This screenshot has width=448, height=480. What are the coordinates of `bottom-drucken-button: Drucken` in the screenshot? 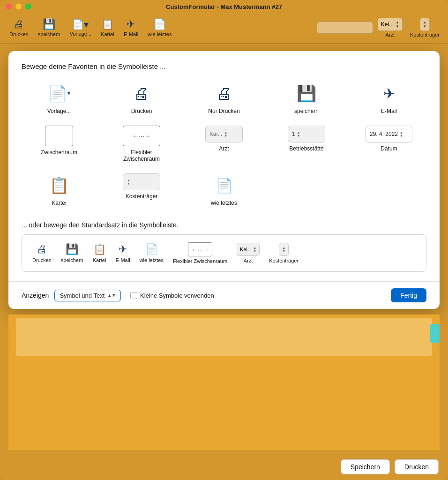 It's located at (417, 467).